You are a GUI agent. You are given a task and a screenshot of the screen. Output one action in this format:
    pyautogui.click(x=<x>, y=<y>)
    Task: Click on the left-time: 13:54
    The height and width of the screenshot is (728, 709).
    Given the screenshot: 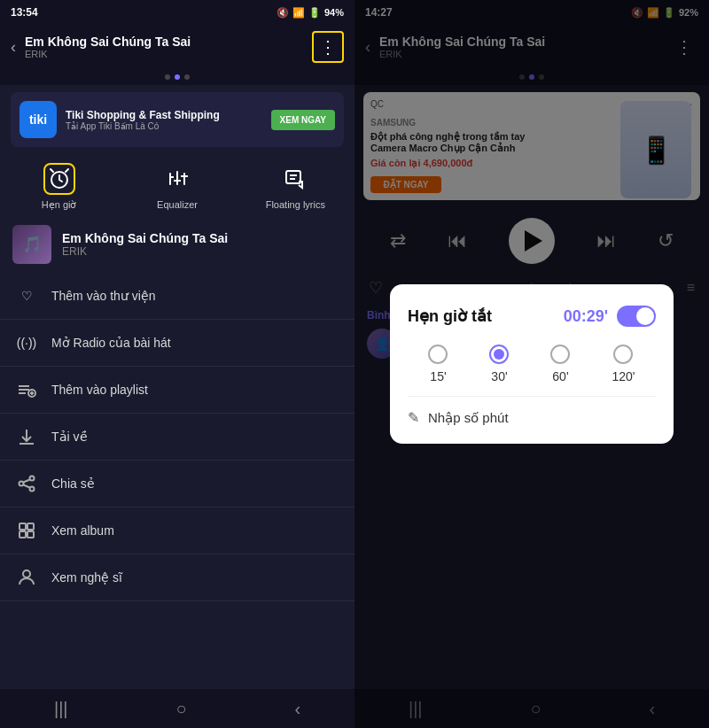 What is the action you would take?
    pyautogui.click(x=25, y=12)
    